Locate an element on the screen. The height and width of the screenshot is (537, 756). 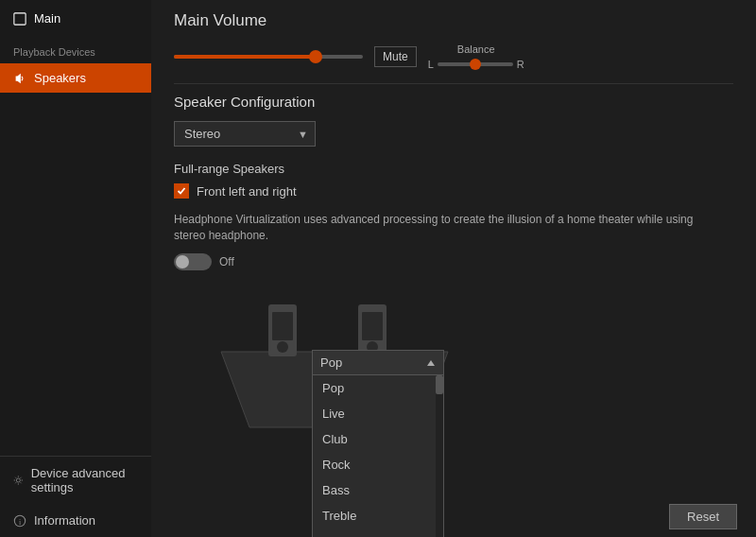
balance-track is located at coordinates (475, 64).